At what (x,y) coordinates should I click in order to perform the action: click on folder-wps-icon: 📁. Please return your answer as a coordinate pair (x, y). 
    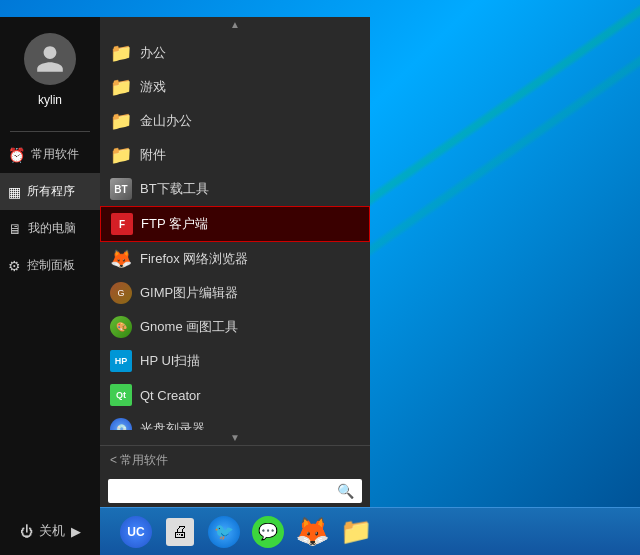
    Looking at the image, I should click on (121, 121).